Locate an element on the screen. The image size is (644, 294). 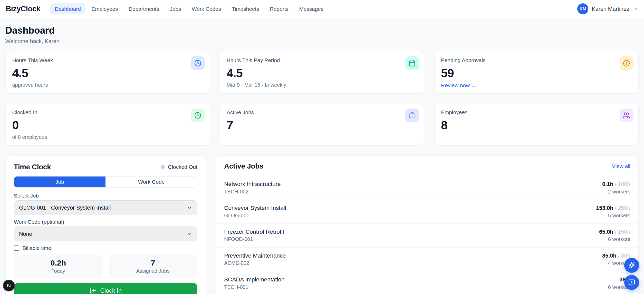
time-clock-title: Time Clock is located at coordinates (32, 167).